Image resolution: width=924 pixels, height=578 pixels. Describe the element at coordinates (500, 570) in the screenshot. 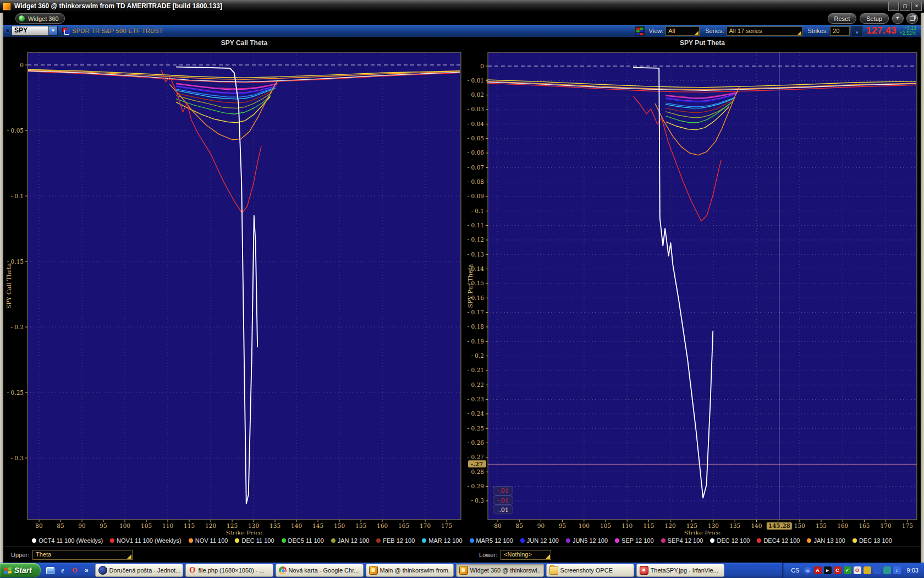

I see `task-button-widget-360-thinkorswi-: Widget 360 @ thinkorswi...` at that location.